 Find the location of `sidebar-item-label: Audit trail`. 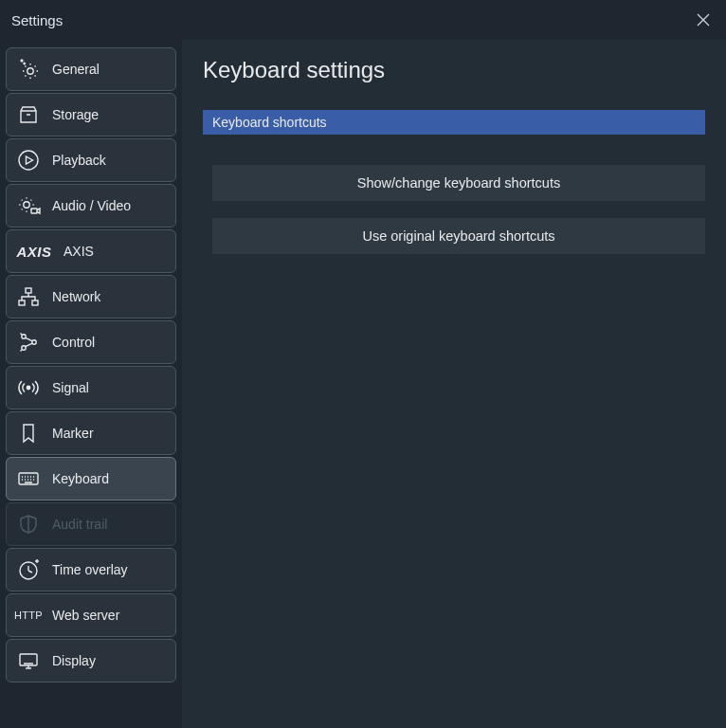

sidebar-item-label: Audit trail is located at coordinates (80, 524).